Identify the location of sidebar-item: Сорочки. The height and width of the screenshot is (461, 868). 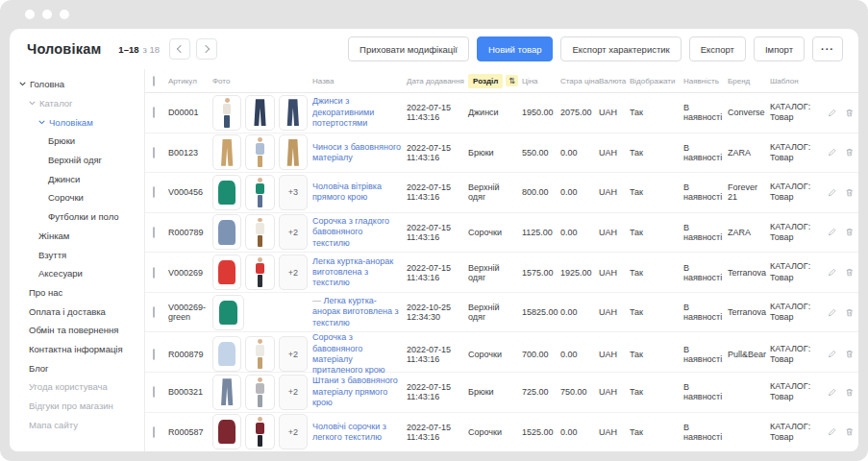
(77, 198).